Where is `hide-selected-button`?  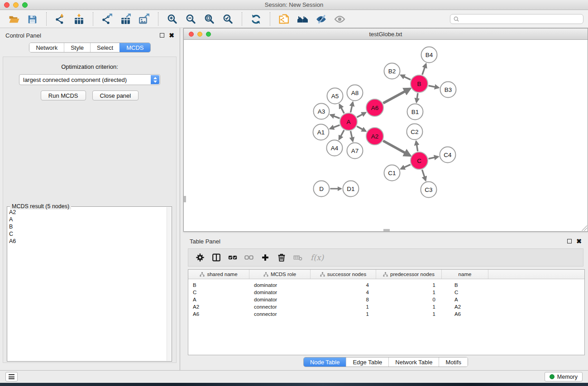
hide-selected-button is located at coordinates (321, 19).